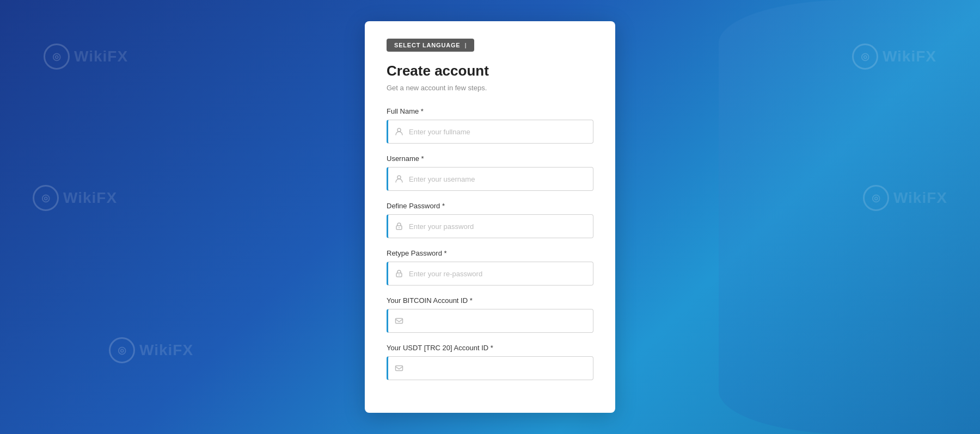 The image size is (980, 434). What do you see at coordinates (498, 226) in the screenshot?
I see `define-password-input` at bounding box center [498, 226].